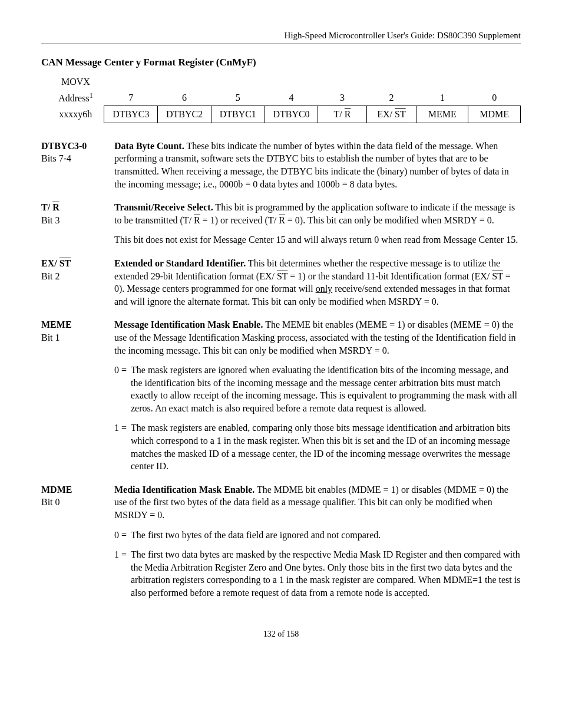  Describe the element at coordinates (75, 82) in the screenshot. I see `movx-label: MOVX` at that location.